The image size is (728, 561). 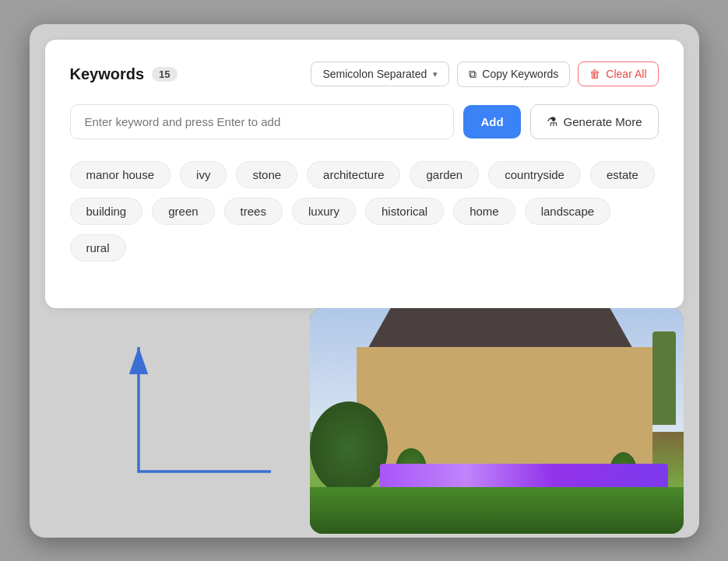 I want to click on header-left: Keywords 15, so click(x=124, y=75).